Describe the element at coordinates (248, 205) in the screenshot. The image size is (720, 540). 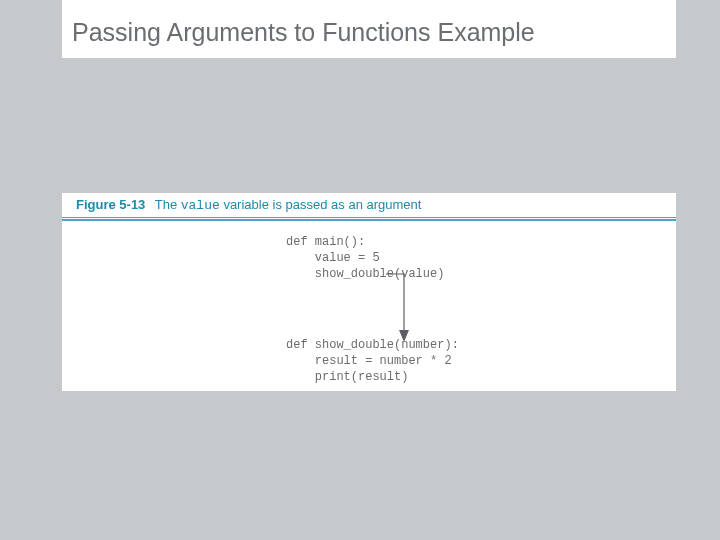
I see `figure-caption: Figure 5-13 The value variable is passed…` at that location.